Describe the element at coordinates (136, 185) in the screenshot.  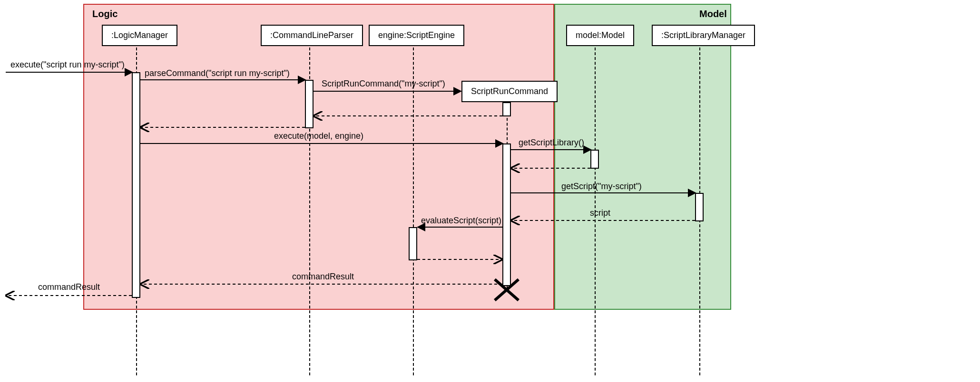
I see `activation-logic-manager` at that location.